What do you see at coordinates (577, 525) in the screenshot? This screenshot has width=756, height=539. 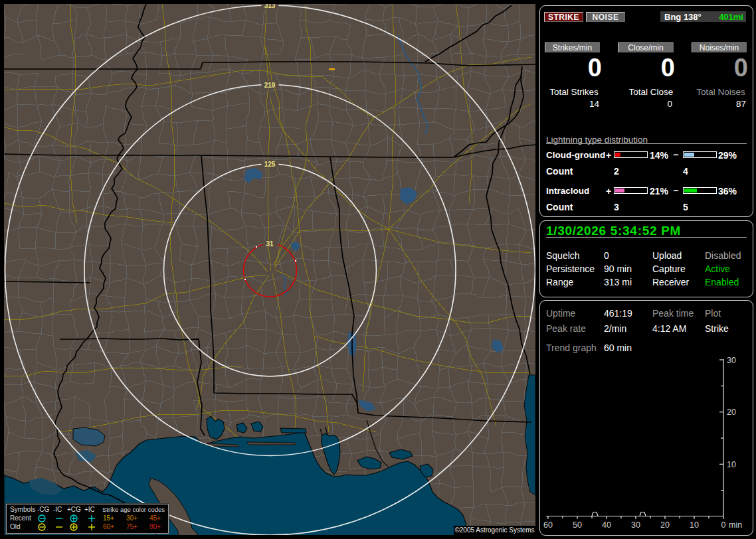 I see `svg-text: 50` at bounding box center [577, 525].